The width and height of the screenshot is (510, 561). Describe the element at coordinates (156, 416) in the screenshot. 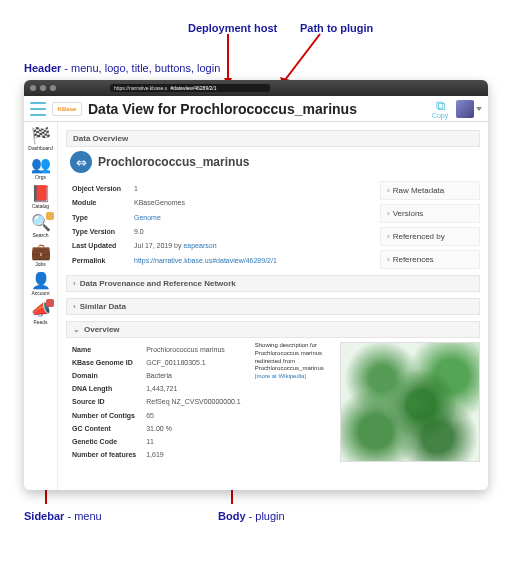

I see `table-row: Number of Contigs65` at that location.